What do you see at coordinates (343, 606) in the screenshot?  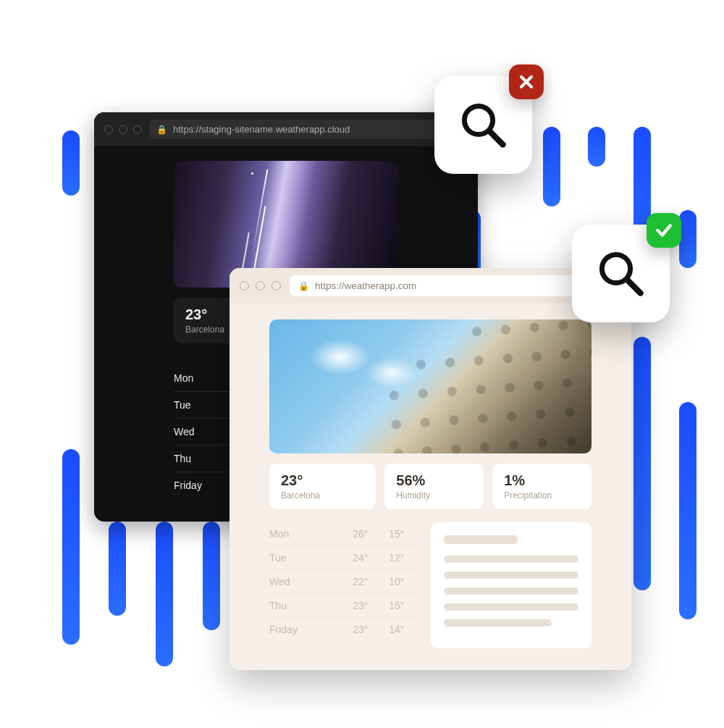 I see `forecast-row: Thu 23° 15°` at bounding box center [343, 606].